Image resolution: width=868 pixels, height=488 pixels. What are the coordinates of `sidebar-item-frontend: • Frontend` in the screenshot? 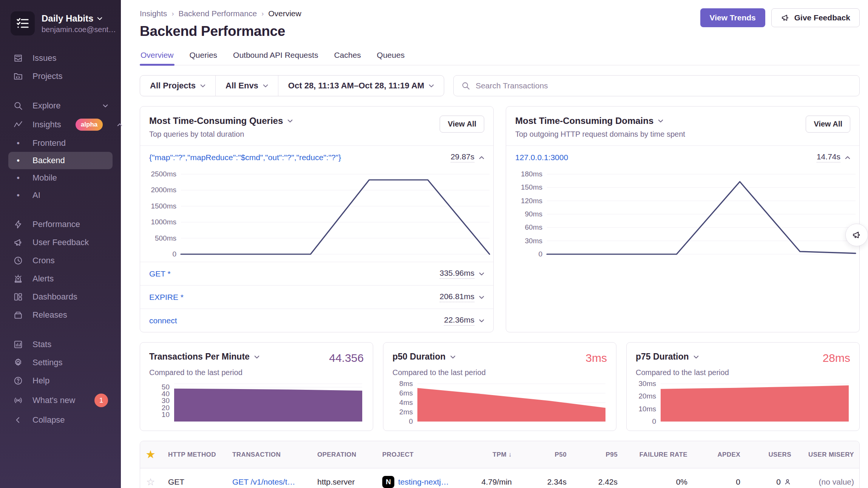 It's located at (60, 143).